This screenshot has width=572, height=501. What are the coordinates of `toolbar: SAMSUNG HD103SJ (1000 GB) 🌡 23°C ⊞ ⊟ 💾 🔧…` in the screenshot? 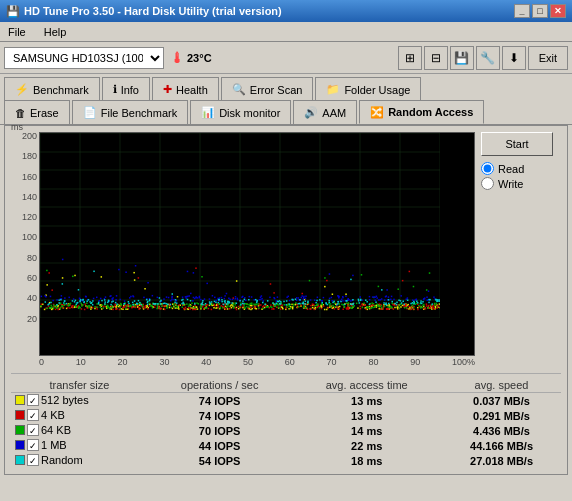 It's located at (286, 58).